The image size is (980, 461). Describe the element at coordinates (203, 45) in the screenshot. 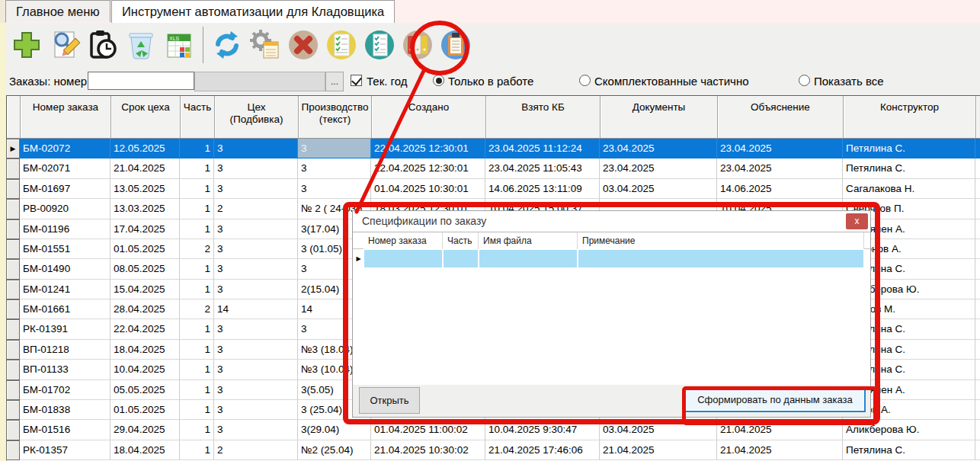

I see `toolbar-separator` at that location.